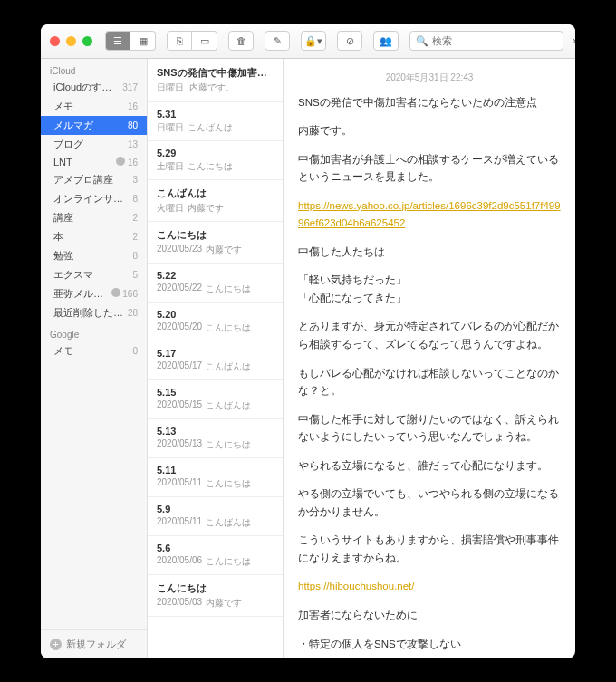 This screenshot has width=616, height=682. What do you see at coordinates (486, 41) in the screenshot?
I see `search-field: 🔍` at bounding box center [486, 41].